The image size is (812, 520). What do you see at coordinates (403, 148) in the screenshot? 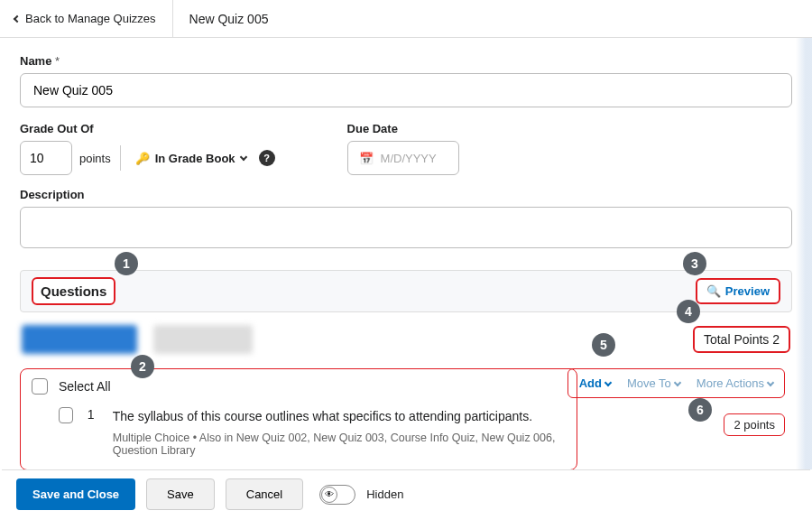
I see `due-date-field: Due Date 📅 M/D/YYYY` at bounding box center [403, 148].